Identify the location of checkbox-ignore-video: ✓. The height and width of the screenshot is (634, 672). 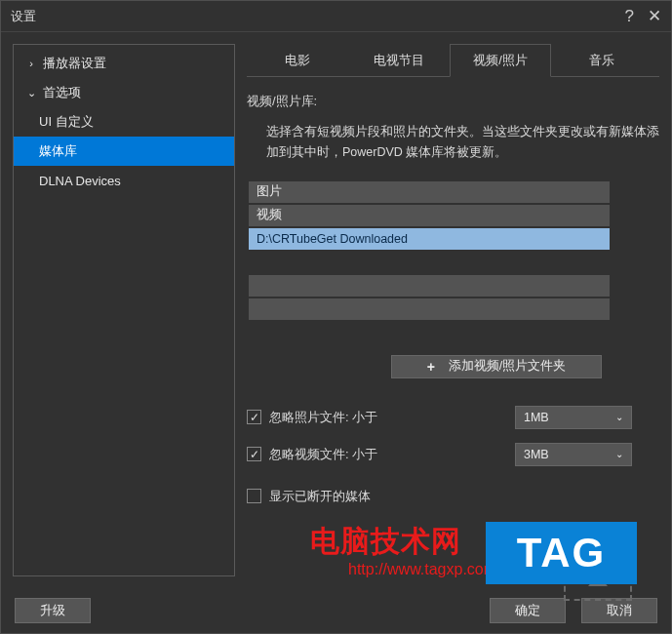
(254, 455).